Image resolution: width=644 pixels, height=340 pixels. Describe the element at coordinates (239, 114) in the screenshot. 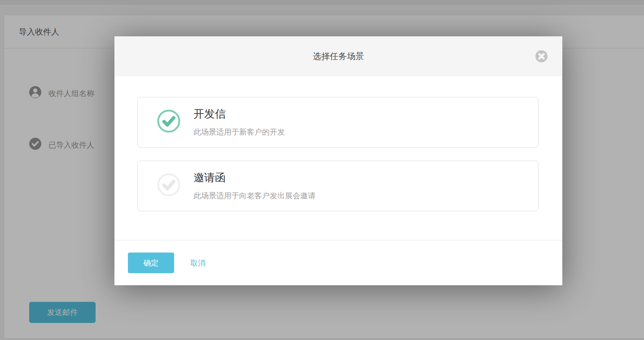

I see `option-title: 开发信` at that location.